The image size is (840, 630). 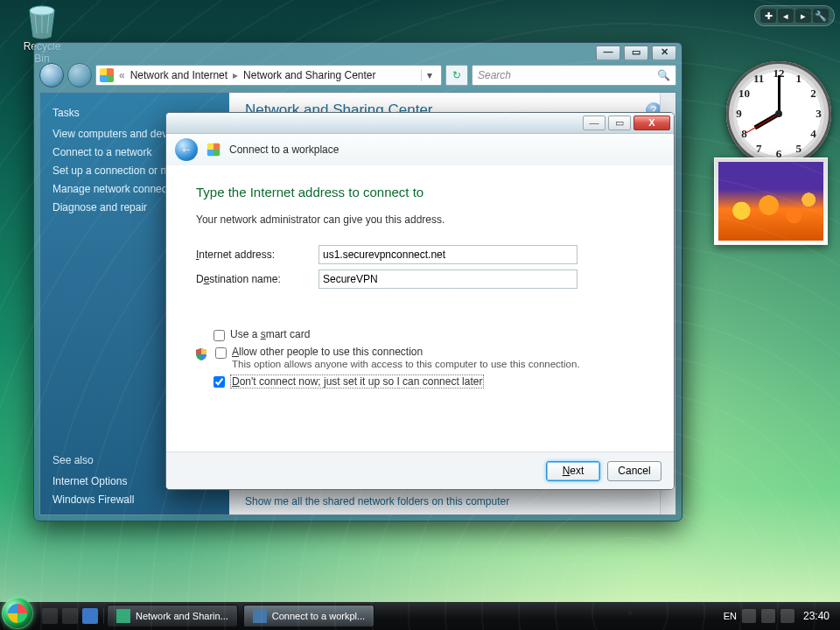 What do you see at coordinates (318, 616) in the screenshot?
I see `taskbar-item-label: Connect to a workpl...` at bounding box center [318, 616].